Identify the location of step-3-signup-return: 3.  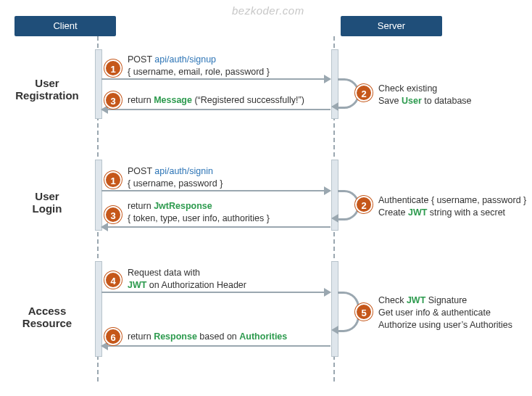
(113, 100).